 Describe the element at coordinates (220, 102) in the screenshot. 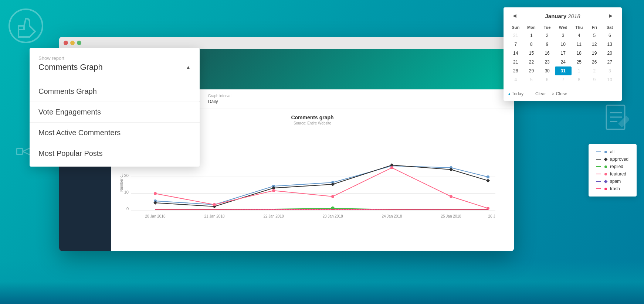

I see `graph-interval-text: Daily` at that location.